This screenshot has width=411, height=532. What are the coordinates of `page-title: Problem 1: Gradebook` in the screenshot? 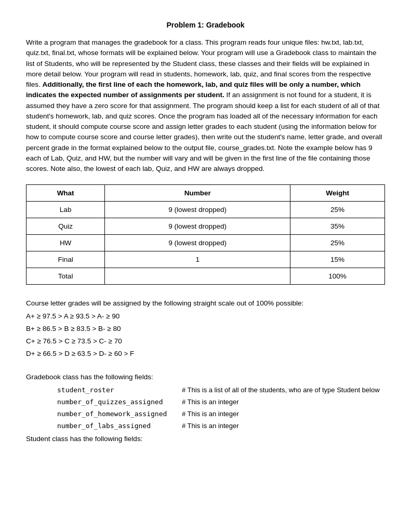 It's located at (206, 25).